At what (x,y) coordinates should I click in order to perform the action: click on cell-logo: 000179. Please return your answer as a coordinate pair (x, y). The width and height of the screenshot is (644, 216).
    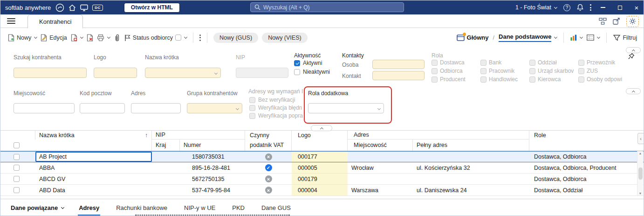
    Looking at the image, I should click on (320, 179).